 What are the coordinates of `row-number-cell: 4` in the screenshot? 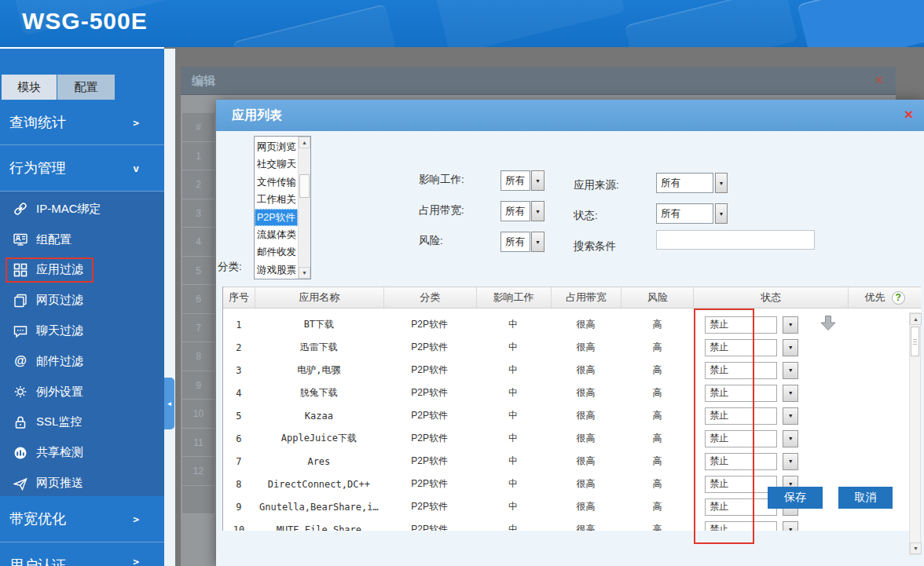 It's located at (199, 242).